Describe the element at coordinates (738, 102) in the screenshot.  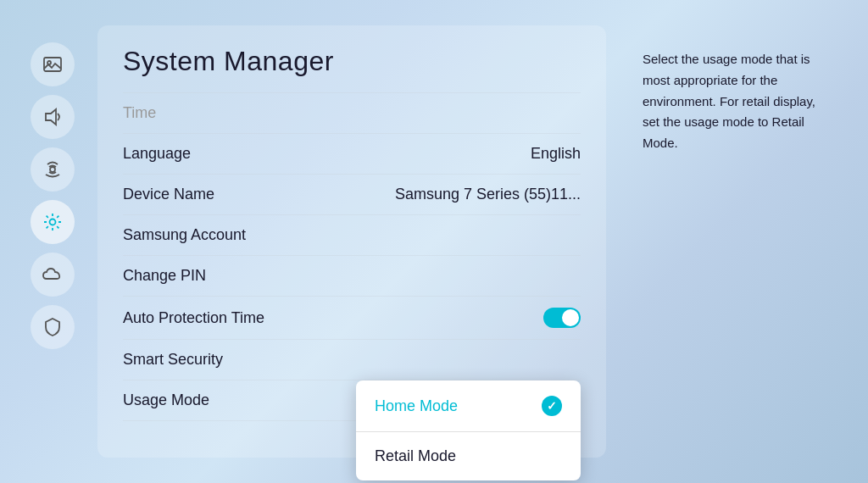
I see `info-text: Select the usage mode that is most appro…` at that location.